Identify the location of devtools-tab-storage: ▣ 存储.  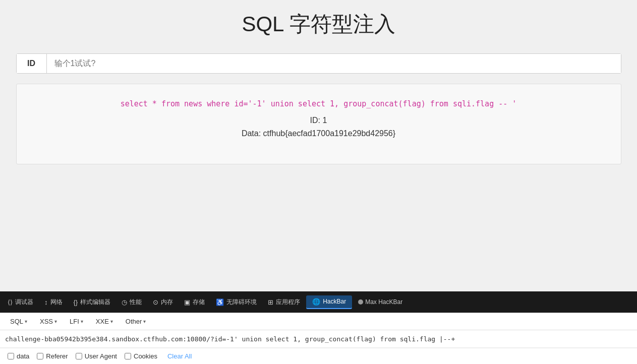
(195, 302).